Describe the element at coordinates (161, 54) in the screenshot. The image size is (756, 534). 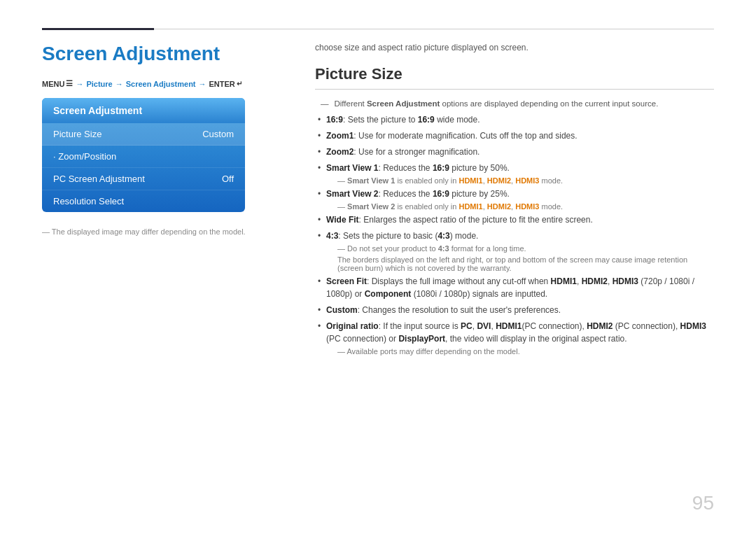
I see `page-title: Screen Adjustment` at that location.